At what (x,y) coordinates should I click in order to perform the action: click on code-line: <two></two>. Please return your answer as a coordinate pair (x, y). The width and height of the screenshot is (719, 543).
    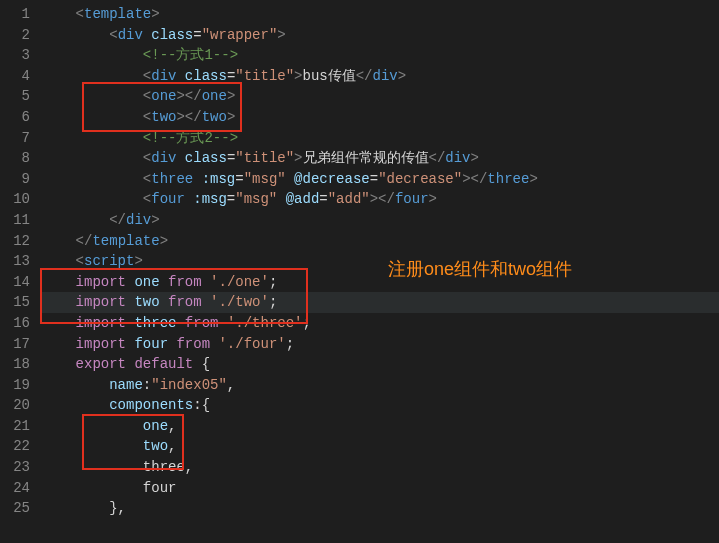
    Looking at the image, I should click on (380, 118).